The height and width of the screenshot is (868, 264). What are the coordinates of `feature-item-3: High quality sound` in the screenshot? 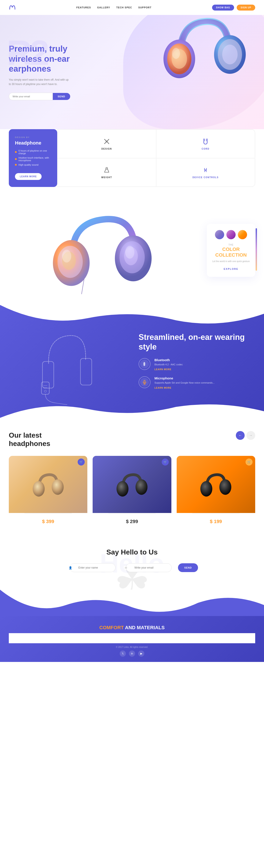 It's located at (33, 165).